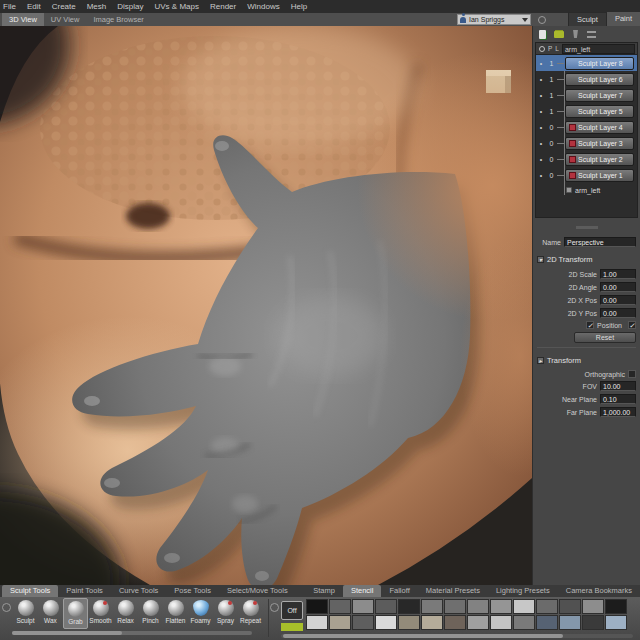 Image resolution: width=640 pixels, height=640 pixels. I want to click on new-layer-icon, so click(542, 34).